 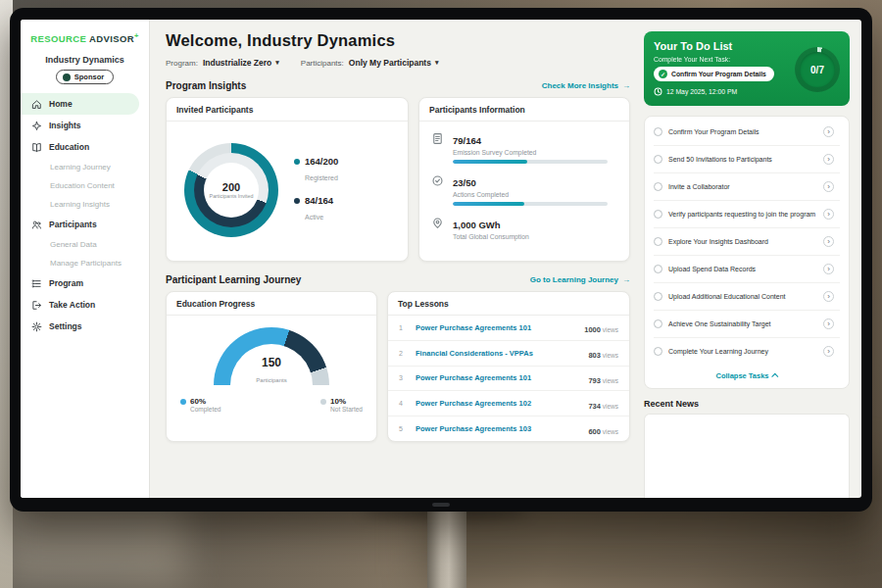 I want to click on sponsor-badge: Sponsor, so click(x=84, y=76).